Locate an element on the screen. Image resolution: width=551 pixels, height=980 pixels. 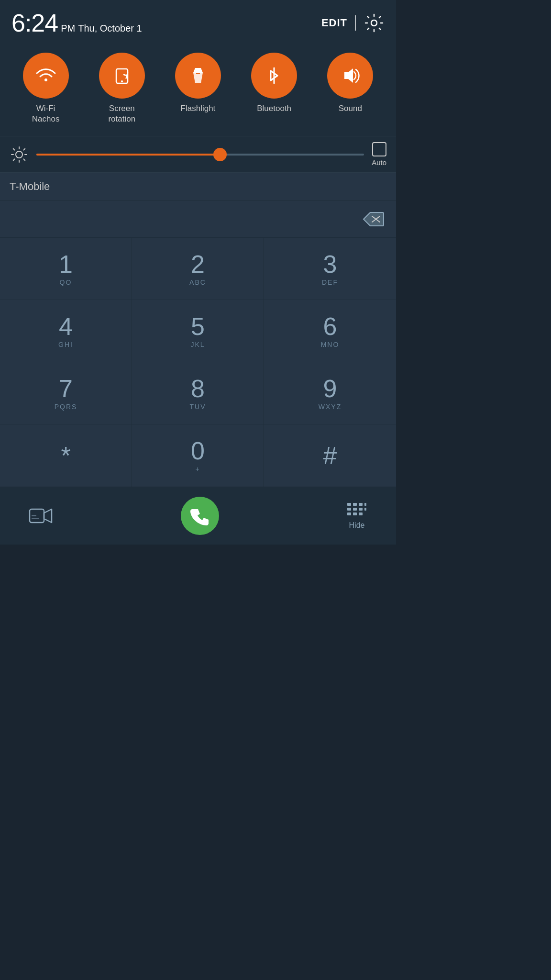
key-letters-5: MNO is located at coordinates (330, 345).